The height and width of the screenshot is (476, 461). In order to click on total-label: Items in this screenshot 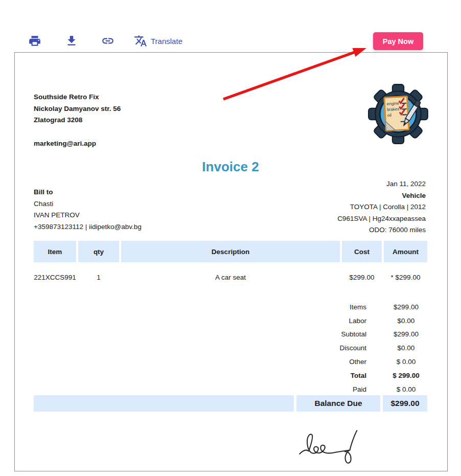, I will do `click(200, 307)`.